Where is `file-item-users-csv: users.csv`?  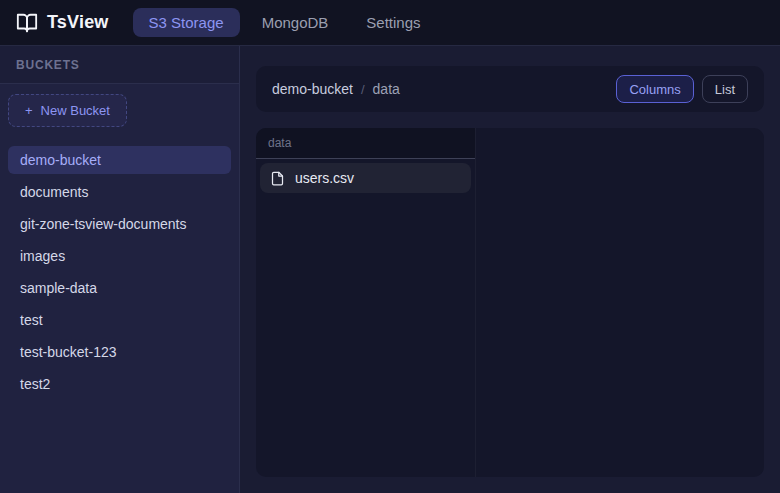 file-item-users-csv: users.csv is located at coordinates (366, 178).